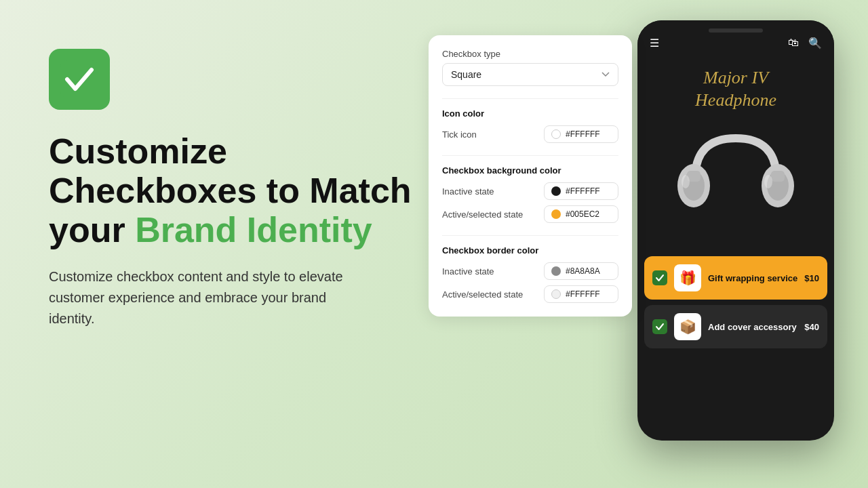 The height and width of the screenshot is (488, 868). Describe the element at coordinates (753, 278) in the screenshot. I see `addon1-name: Gift wrapping service` at that location.